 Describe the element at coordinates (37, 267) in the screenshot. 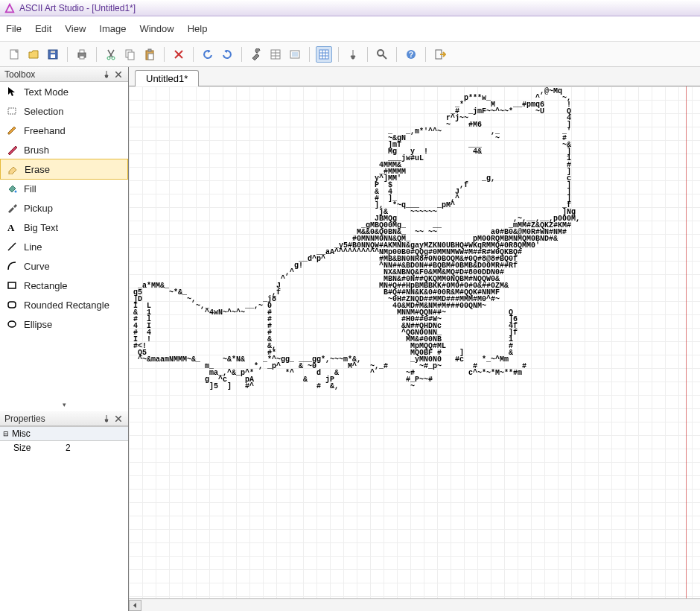

I see `tool-label: Curve` at that location.